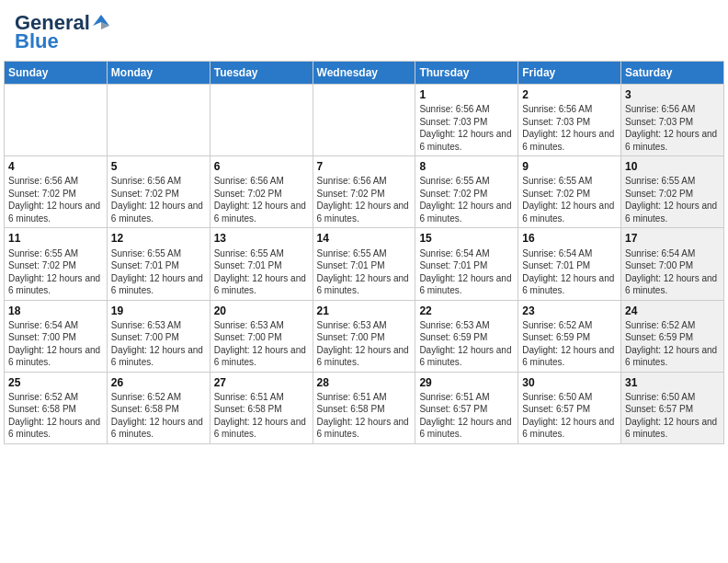  I want to click on calendar-cell: 10Sunrise: 6:55 AM Sunset: 7:02 PM Dayli…, so click(673, 192).